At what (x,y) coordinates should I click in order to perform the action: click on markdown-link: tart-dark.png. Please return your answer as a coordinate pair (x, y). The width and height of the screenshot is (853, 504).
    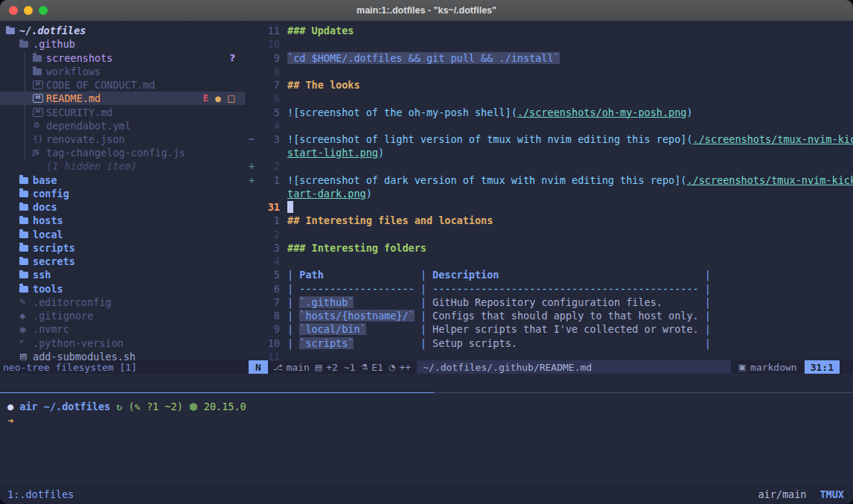
    Looking at the image, I should click on (327, 194).